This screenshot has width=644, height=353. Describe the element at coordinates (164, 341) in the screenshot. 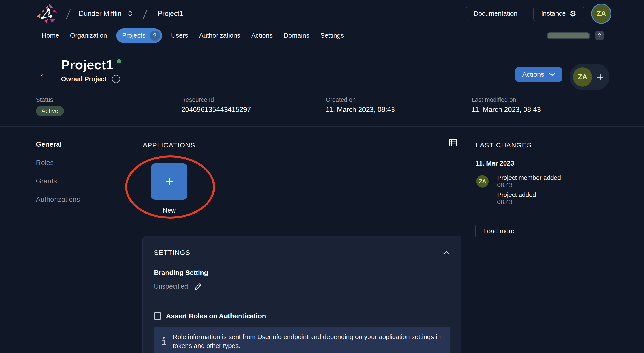

I see `info-i-icon` at that location.